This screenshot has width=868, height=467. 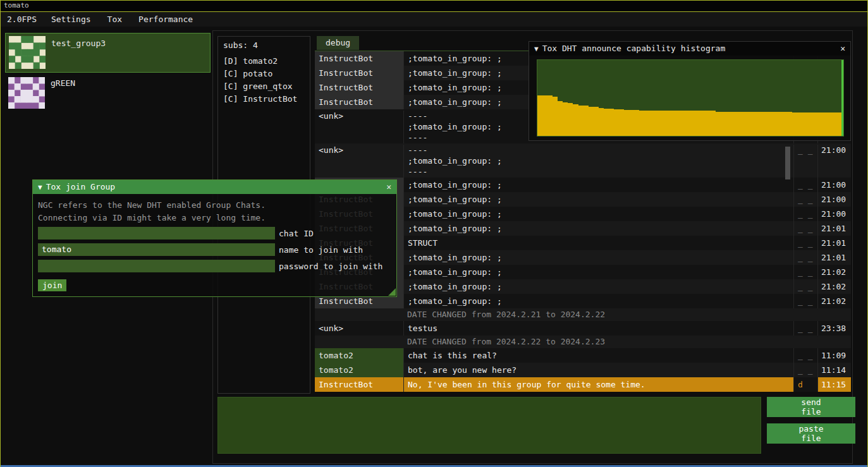 I want to click on menu-bar: 2.0FPS SettingsToxPerformance, so click(x=434, y=19).